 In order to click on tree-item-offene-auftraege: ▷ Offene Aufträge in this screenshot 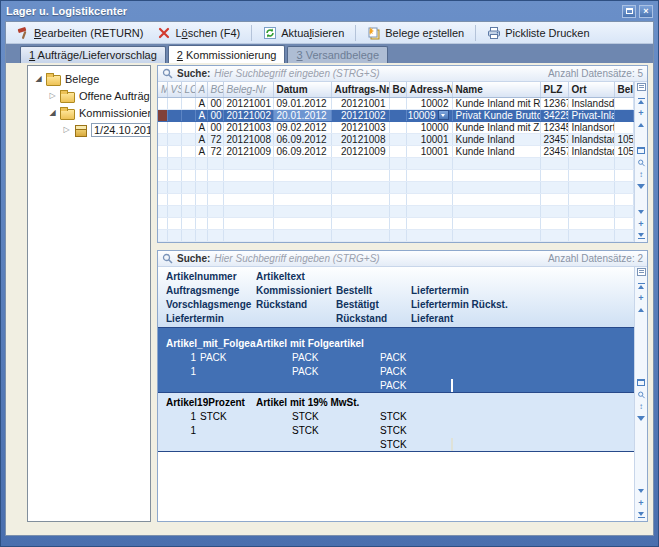, I will do `click(89, 96)`.